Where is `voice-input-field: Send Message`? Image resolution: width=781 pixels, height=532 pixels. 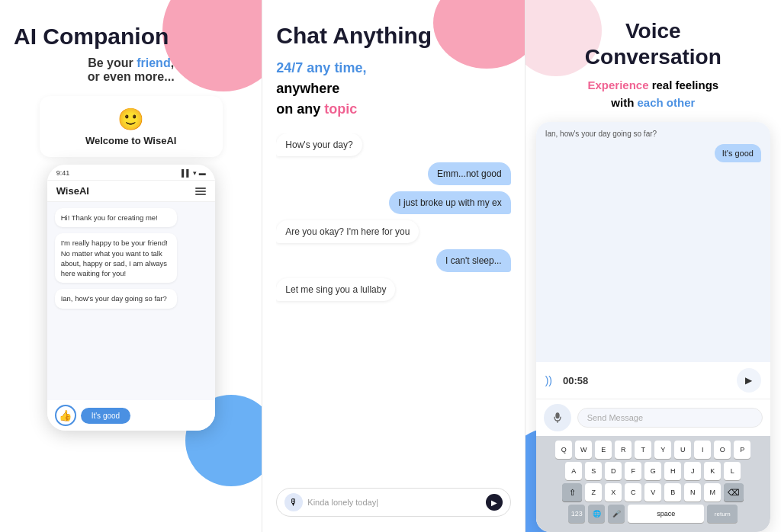
voice-input-field: Send Message is located at coordinates (670, 418).